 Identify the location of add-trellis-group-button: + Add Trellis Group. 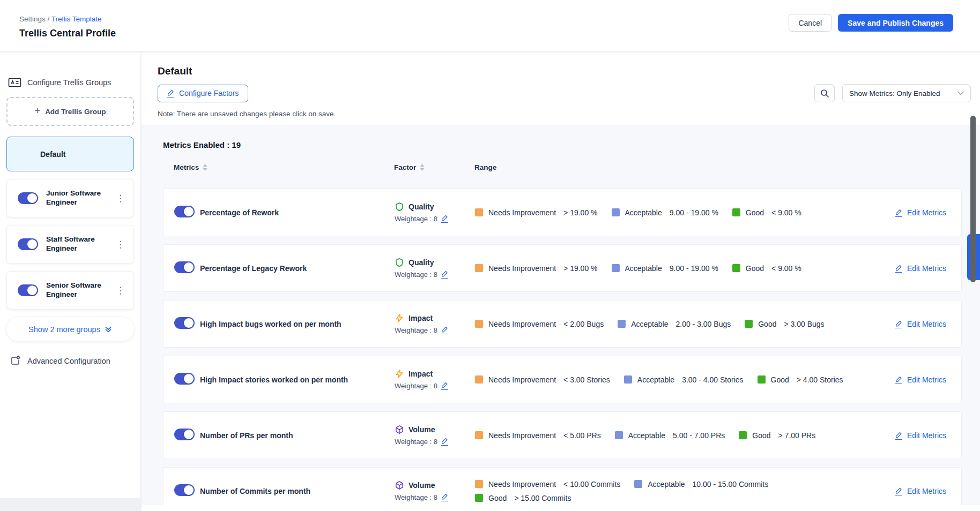
(70, 111).